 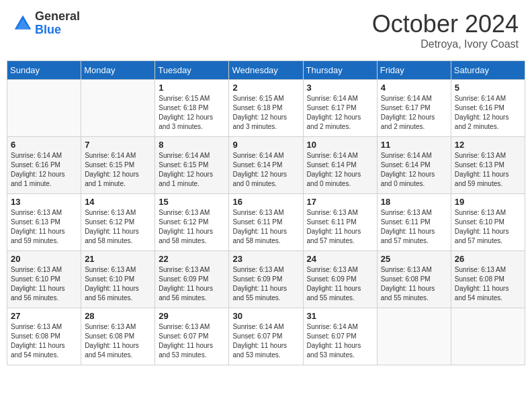 I want to click on day-number: 17, so click(x=340, y=201).